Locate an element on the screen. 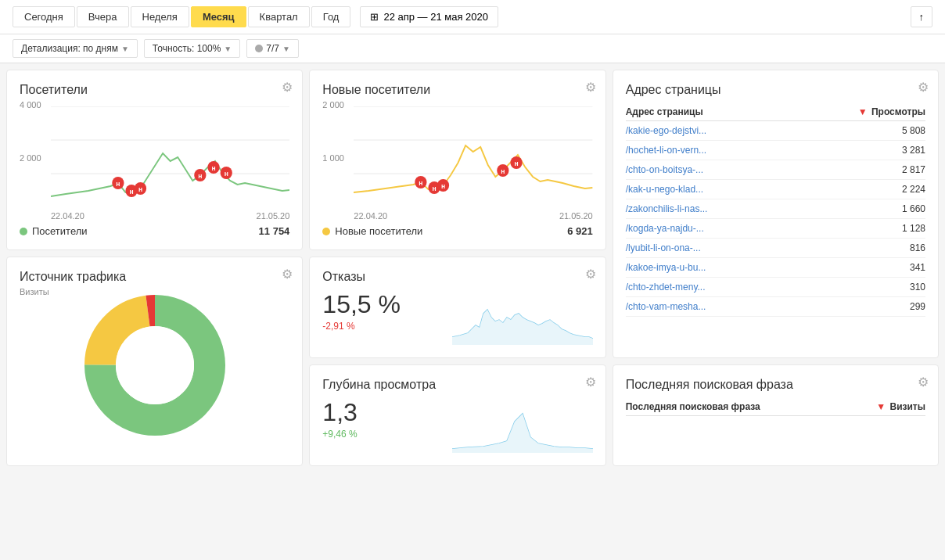 The width and height of the screenshot is (945, 560). address-url: /chto-zhdet-meny... is located at coordinates (708, 288).